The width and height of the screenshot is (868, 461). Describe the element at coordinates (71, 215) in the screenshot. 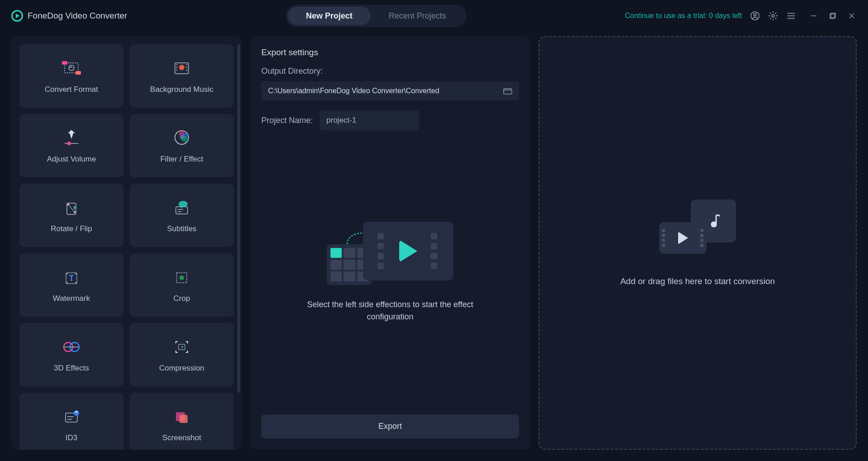

I see `tool-rotate-flip: Rotate / Flip` at that location.